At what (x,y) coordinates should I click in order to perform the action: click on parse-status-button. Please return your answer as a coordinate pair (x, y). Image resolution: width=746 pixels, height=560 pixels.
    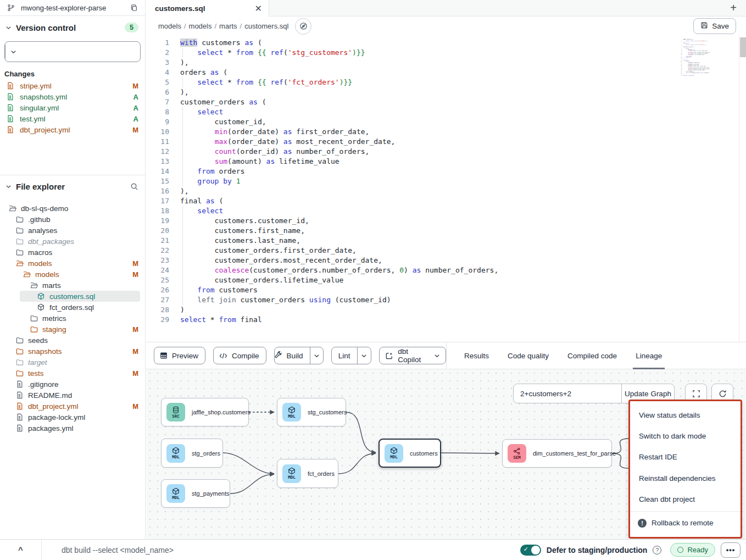
    Looking at the image, I should click on (303, 26).